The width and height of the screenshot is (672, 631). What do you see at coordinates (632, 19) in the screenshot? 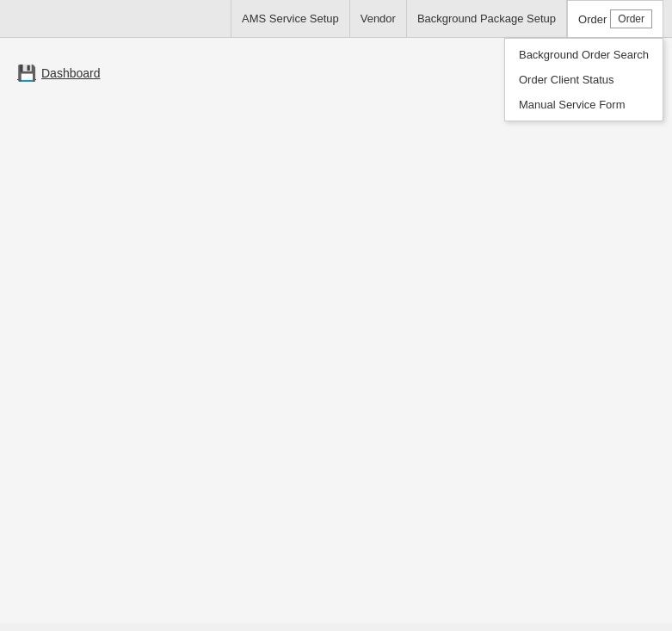
I see `order-badge: Order` at bounding box center [632, 19].